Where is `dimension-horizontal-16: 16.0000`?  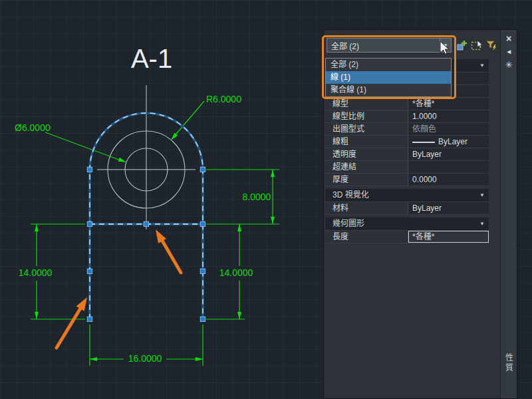 dimension-horizontal-16: 16.0000 is located at coordinates (146, 345).